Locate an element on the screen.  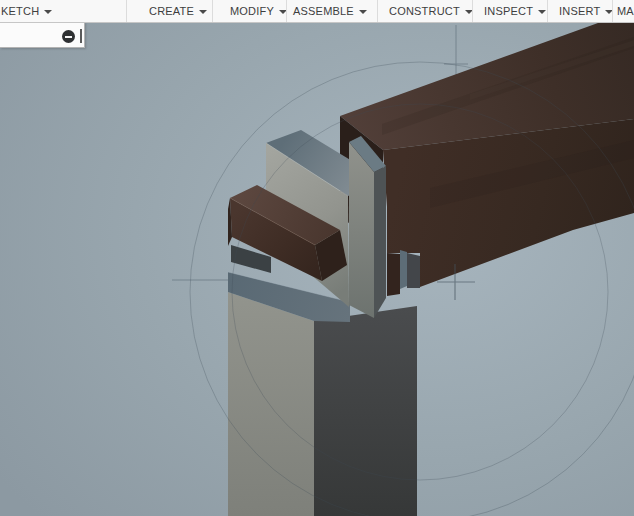
tenon-prong is located at coordinates (368, 227).